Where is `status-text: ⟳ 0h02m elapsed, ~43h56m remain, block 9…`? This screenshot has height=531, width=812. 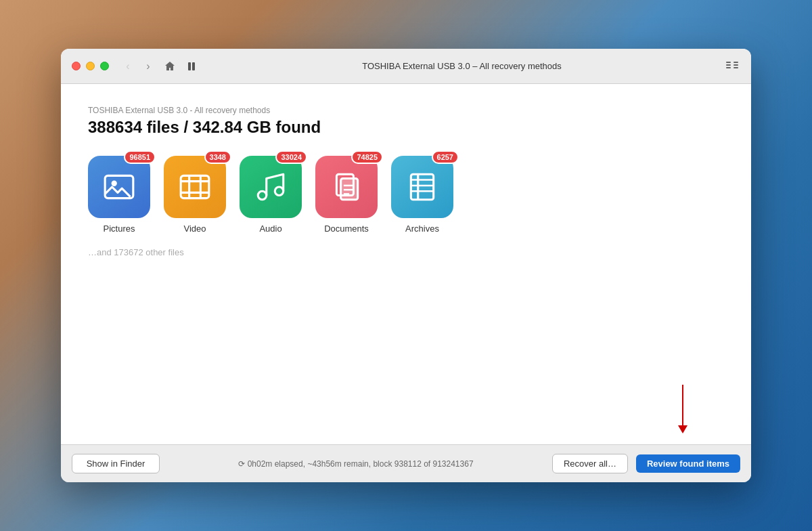
status-text: ⟳ 0h02m elapsed, ~43h56m remain, block 9… is located at coordinates (356, 464).